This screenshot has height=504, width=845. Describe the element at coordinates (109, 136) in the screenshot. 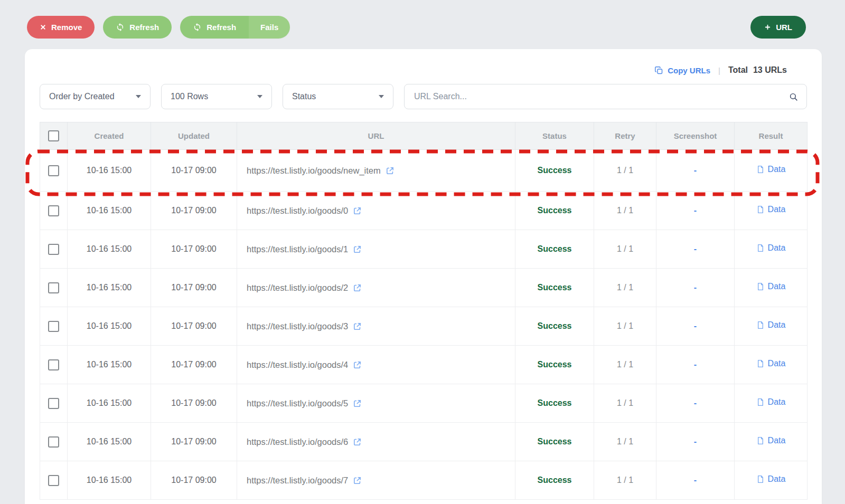

I see `column-header-created: Created` at that location.